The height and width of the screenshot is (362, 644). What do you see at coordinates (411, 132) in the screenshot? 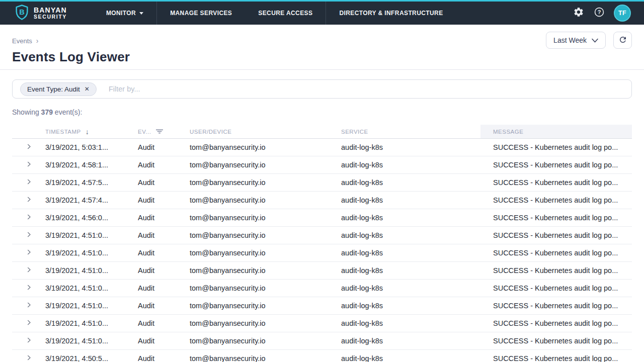
I see `header-service: SERVICE` at bounding box center [411, 132].